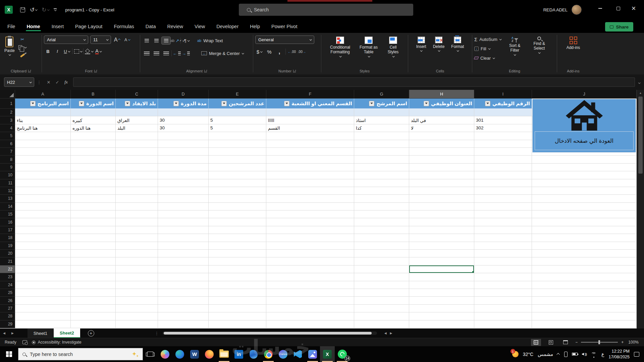 The image size is (644, 362). Describe the element at coordinates (382, 215) in the screenshot. I see `cell-G15` at that location.